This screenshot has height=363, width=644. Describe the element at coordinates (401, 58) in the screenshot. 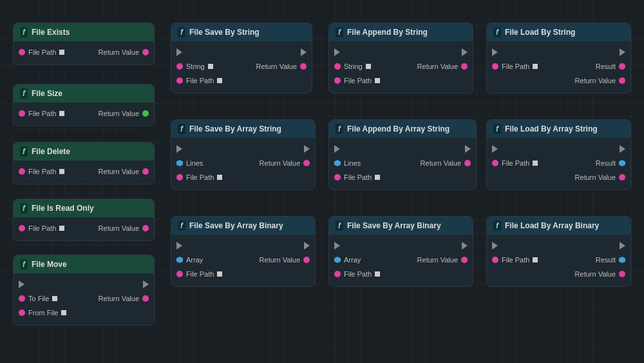

I see `node-file-append-by-string: fFile Append By String StringReturn Valu…` at that location.